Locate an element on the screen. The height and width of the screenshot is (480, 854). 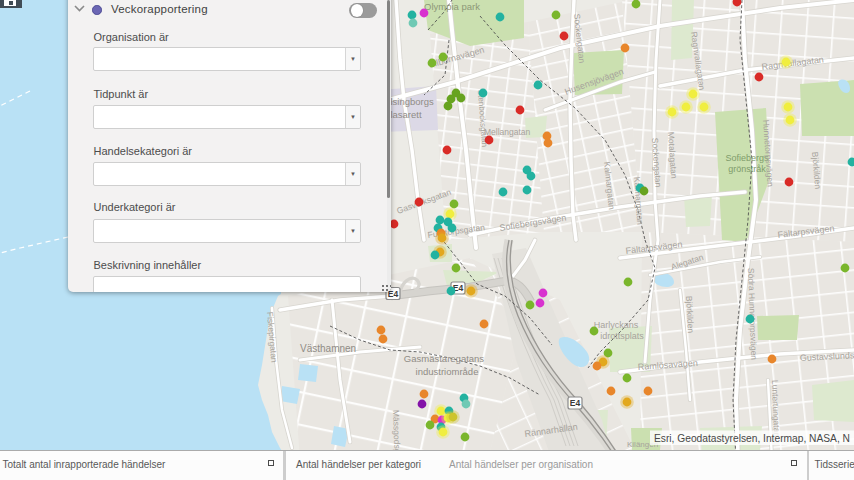
svg-text: grönstråk is located at coordinates (747, 169).